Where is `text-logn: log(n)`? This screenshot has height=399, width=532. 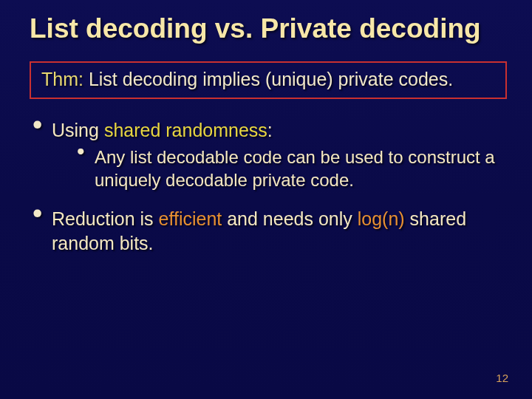
text-logn: log(n) is located at coordinates (381, 219).